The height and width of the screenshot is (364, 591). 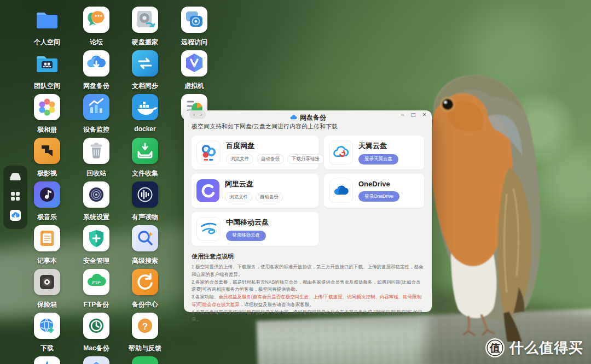 What do you see at coordinates (255, 152) in the screenshot?
I see `card-baidu-pan: 百度网盘 浏览文件 自动备份 下载分享链接` at bounding box center [255, 152].